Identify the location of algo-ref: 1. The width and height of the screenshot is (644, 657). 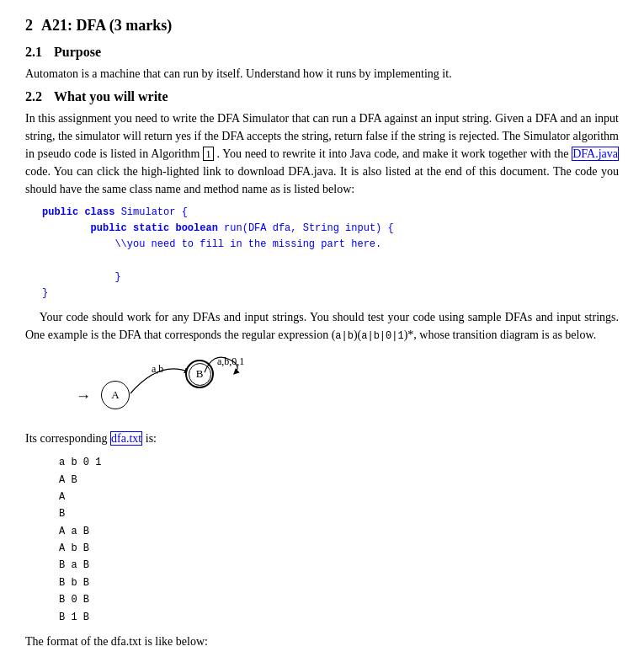
(209, 153).